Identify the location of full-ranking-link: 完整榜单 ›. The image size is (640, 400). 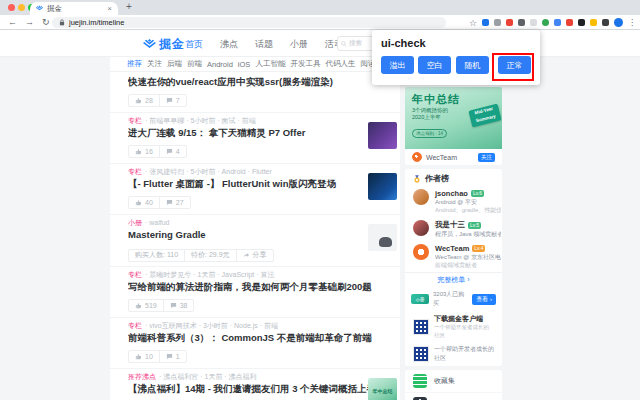
(454, 280).